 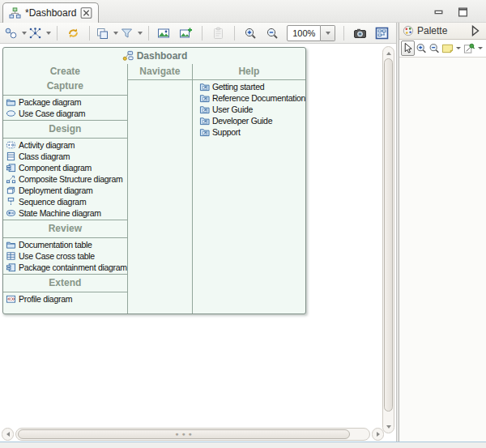 What do you see at coordinates (249, 109) in the screenshot?
I see `dashboard-item-user-guide: User Guide` at bounding box center [249, 109].